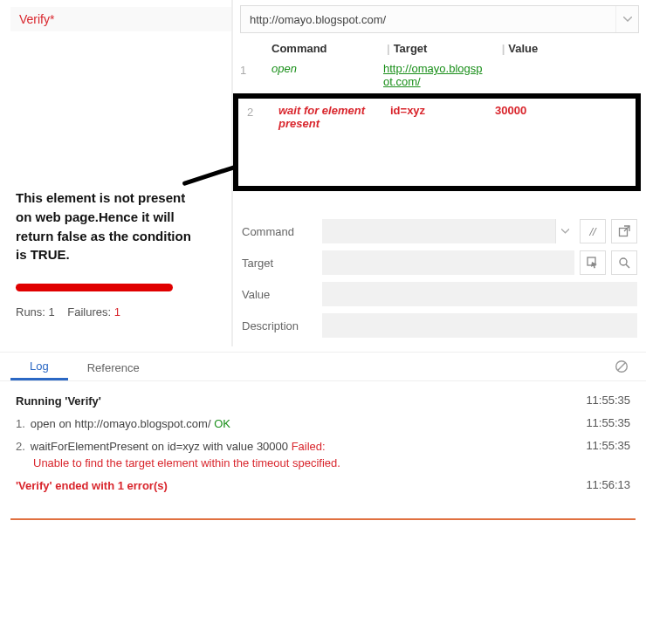 This screenshot has height=644, width=646. Describe the element at coordinates (440, 263) in the screenshot. I see `target-field-row: Target` at that location.